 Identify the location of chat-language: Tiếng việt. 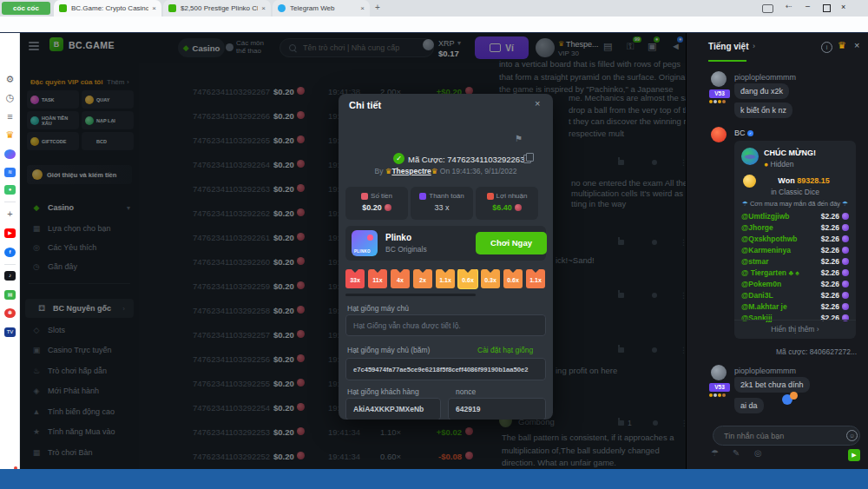
(729, 47).